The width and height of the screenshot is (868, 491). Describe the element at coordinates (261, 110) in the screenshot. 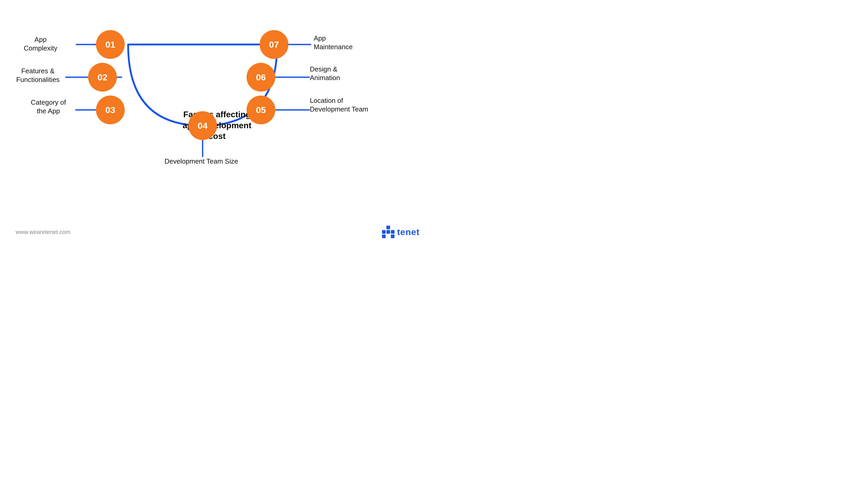

I see `circle-05: 05` at that location.